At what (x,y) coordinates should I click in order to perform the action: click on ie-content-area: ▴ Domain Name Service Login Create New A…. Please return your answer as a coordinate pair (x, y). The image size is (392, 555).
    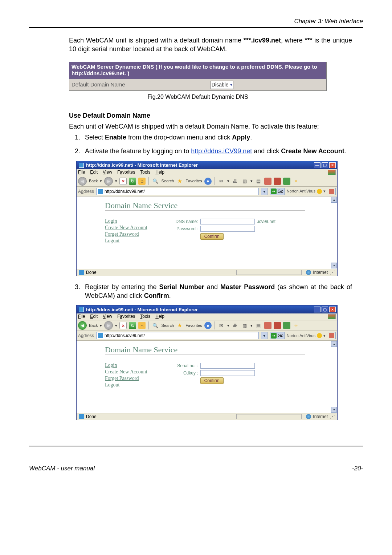
    Looking at the image, I should click on (207, 377).